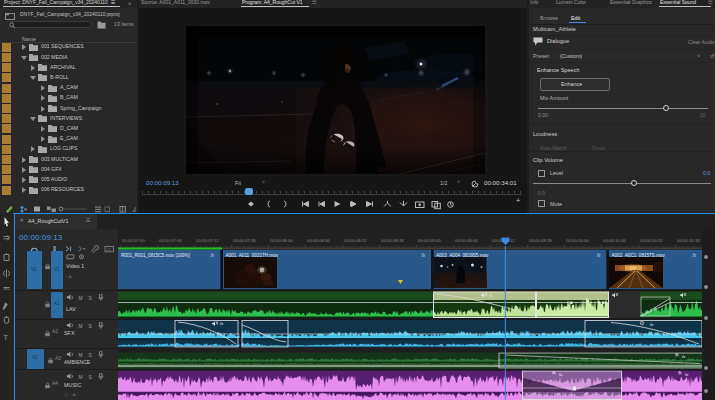  I want to click on svg-text: A001_A011_0031TH.mov, so click(252, 256).